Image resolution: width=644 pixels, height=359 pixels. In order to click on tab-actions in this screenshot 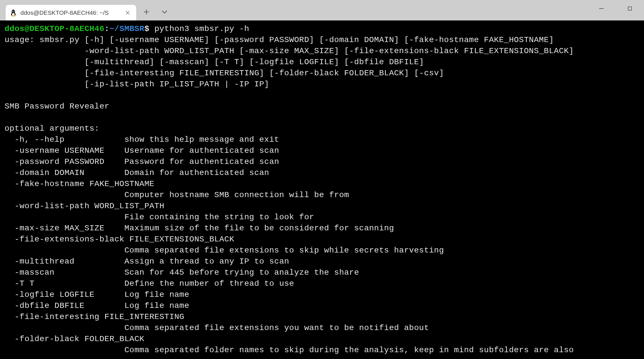, I will do `click(155, 12)`.